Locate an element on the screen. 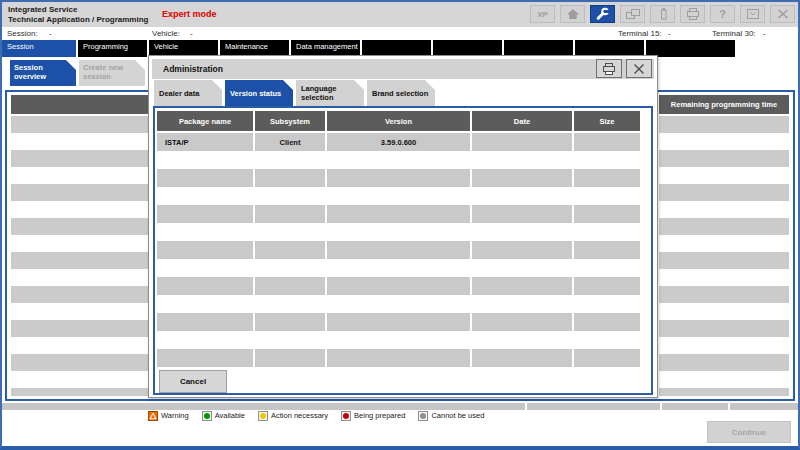 This screenshot has height=450, width=800. table-cell: ISTA/P is located at coordinates (206, 142).